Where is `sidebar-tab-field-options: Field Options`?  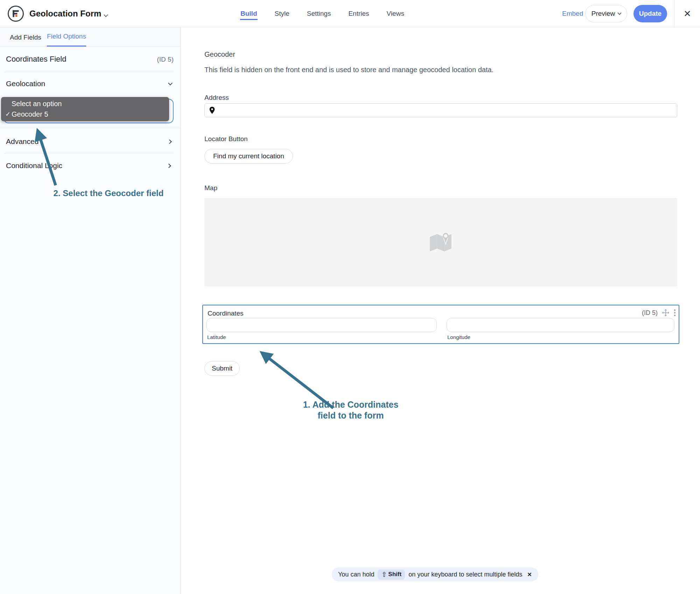
sidebar-tab-field-options: Field Options is located at coordinates (66, 37).